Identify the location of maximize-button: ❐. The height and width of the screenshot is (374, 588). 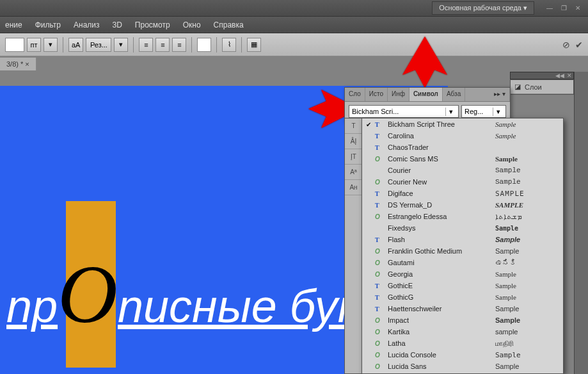
(564, 8).